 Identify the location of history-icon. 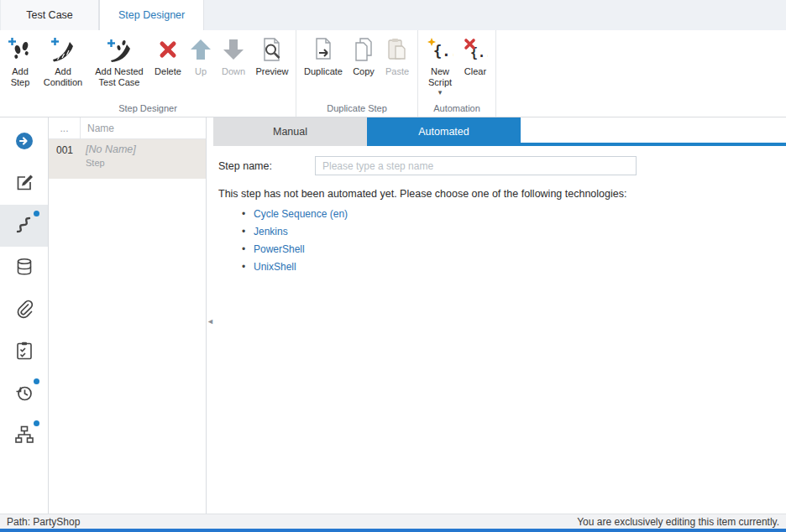
(24, 394).